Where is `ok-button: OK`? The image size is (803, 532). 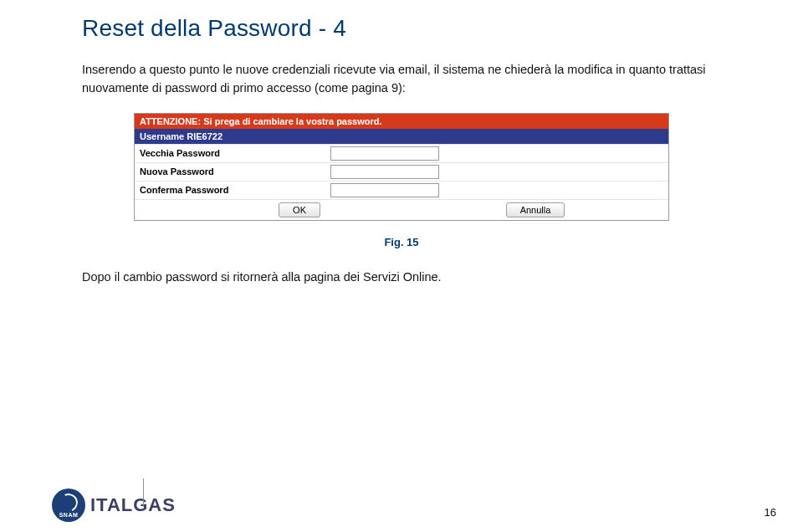
ok-button: OK is located at coordinates (299, 210).